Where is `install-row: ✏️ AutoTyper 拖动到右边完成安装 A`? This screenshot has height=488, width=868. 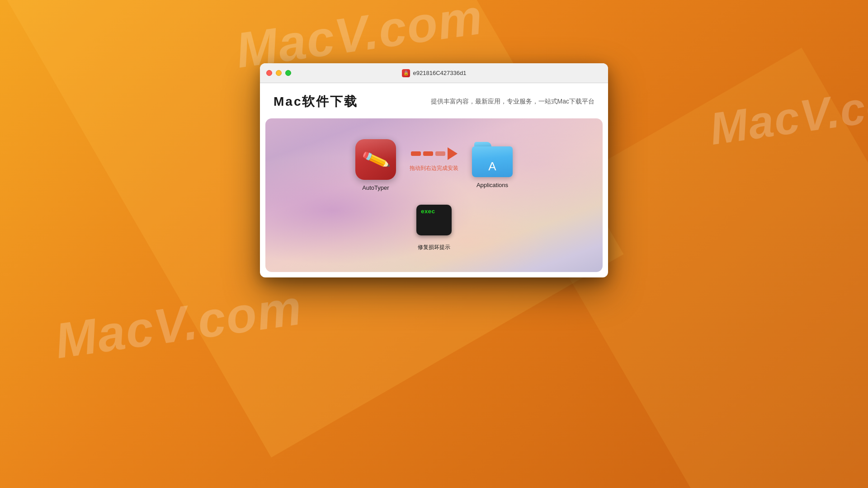 install-row: ✏️ AutoTyper 拖动到右边完成安装 A is located at coordinates (434, 165).